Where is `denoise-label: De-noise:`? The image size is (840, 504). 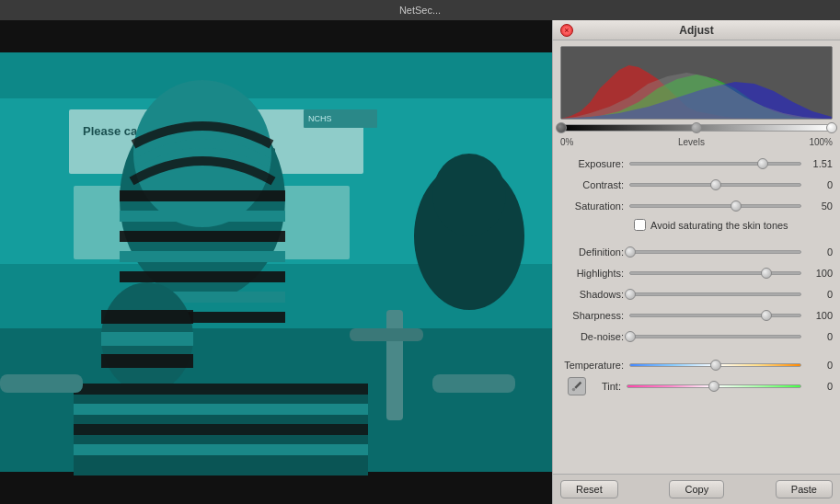
denoise-label: De-noise: is located at coordinates (594, 337).